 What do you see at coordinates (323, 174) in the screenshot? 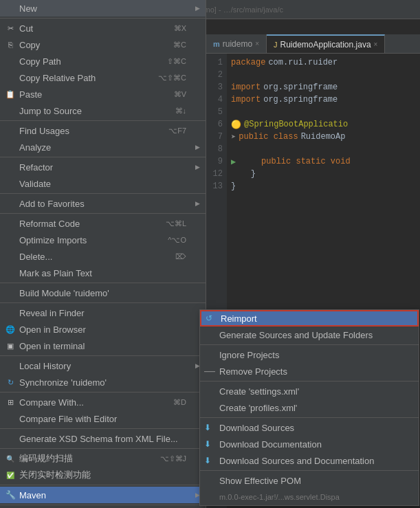
I see `code-line-12: }` at bounding box center [323, 174].